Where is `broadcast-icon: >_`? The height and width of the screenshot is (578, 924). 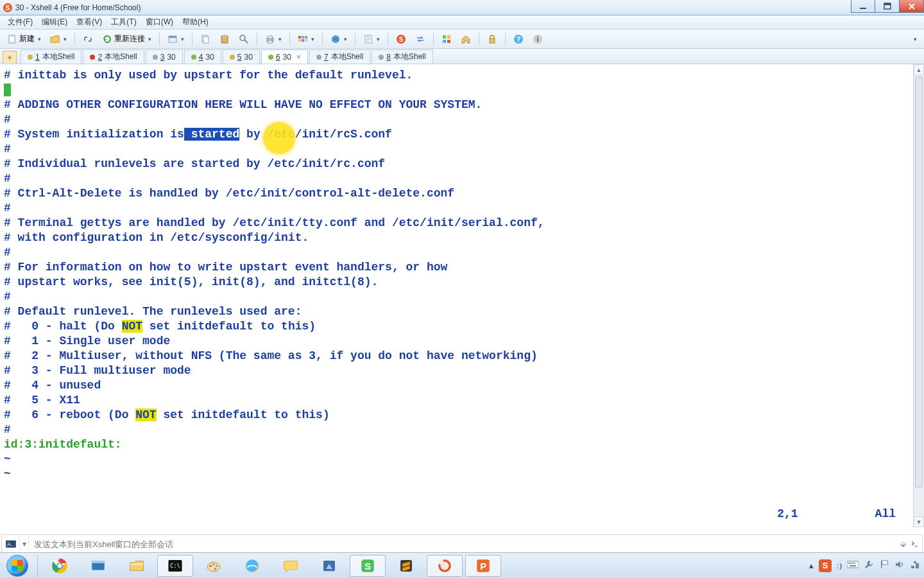
broadcast-icon: >_ is located at coordinates (11, 544).